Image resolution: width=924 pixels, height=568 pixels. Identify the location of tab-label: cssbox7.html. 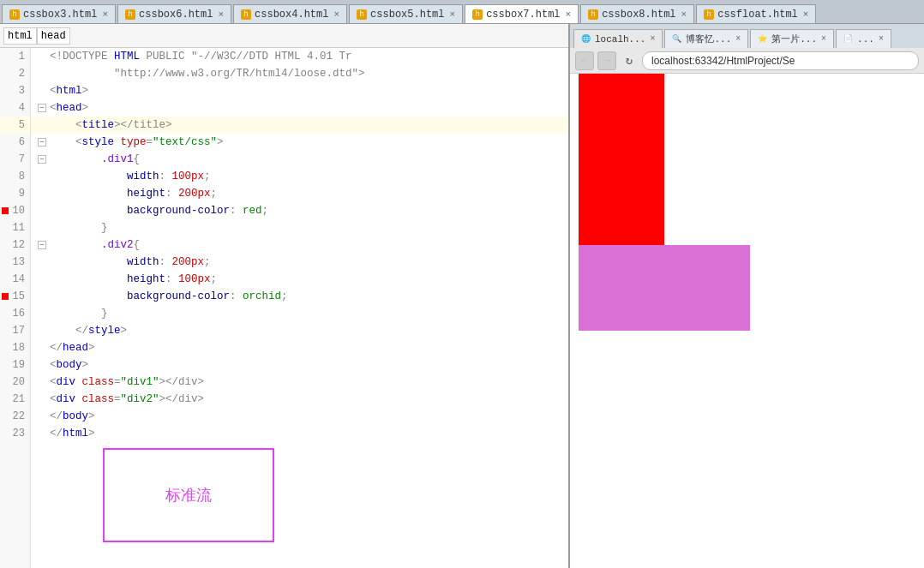
(523, 15).